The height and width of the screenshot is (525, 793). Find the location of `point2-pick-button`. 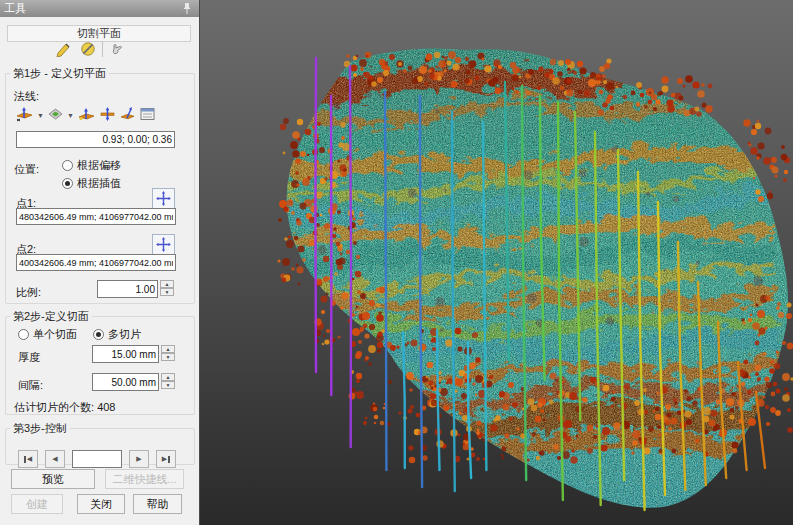

point2-pick-button is located at coordinates (164, 244).